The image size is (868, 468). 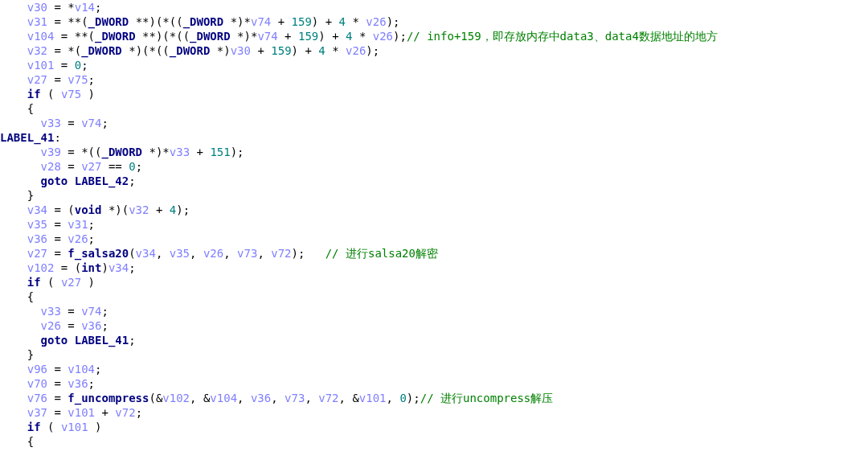 I want to click on code-line: v30 = *v14;, so click(x=51, y=7).